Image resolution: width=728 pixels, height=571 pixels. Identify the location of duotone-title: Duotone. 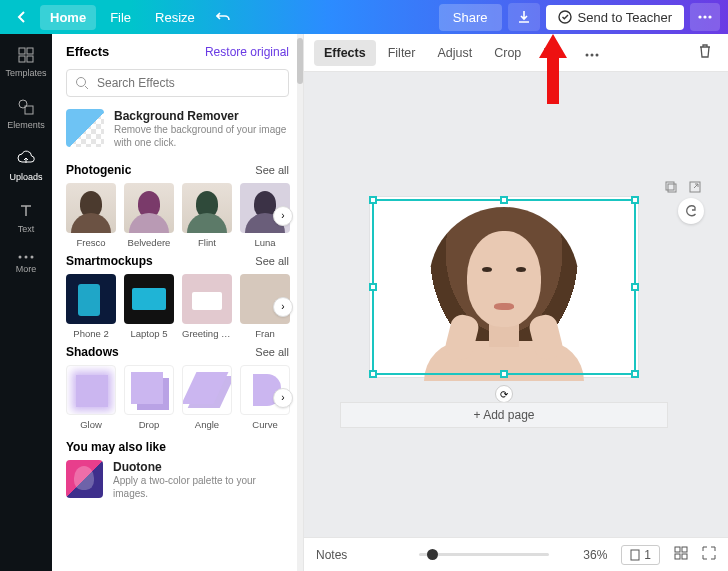
(201, 467).